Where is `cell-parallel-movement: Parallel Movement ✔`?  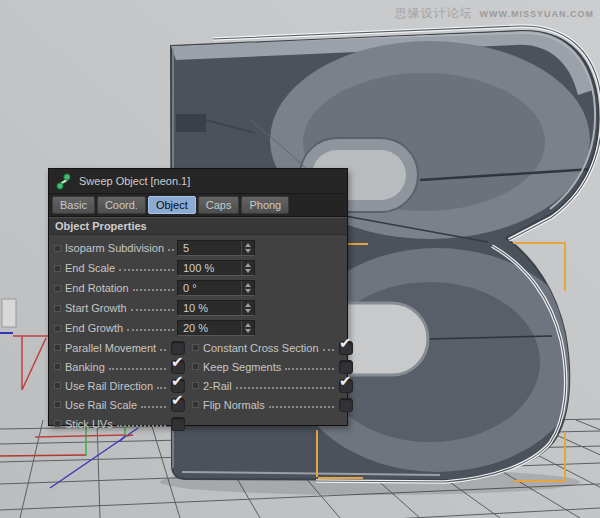 cell-parallel-movement: Parallel Movement ✔ is located at coordinates (118, 348).